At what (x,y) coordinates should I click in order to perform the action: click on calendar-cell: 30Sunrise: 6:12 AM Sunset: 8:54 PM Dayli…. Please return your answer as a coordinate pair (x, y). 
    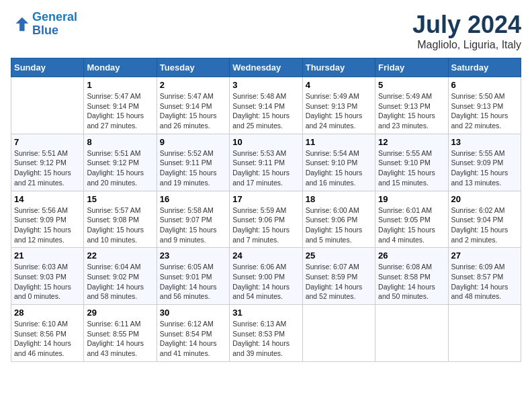
    Looking at the image, I should click on (193, 333).